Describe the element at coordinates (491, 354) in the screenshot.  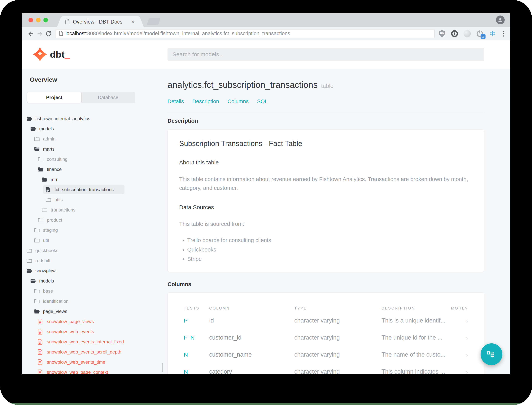
I see `lineage-graph-button` at that location.